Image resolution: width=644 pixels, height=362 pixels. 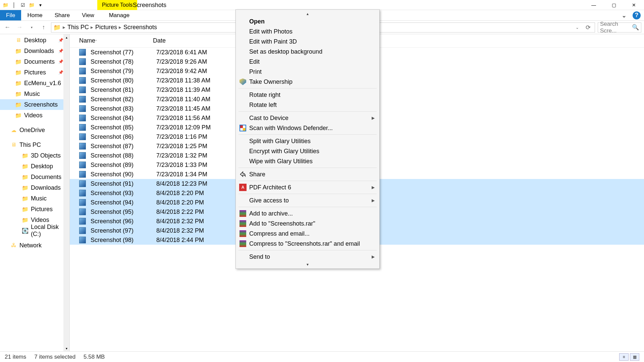 What do you see at coordinates (19, 27) in the screenshot?
I see `forward-button: →` at bounding box center [19, 27].